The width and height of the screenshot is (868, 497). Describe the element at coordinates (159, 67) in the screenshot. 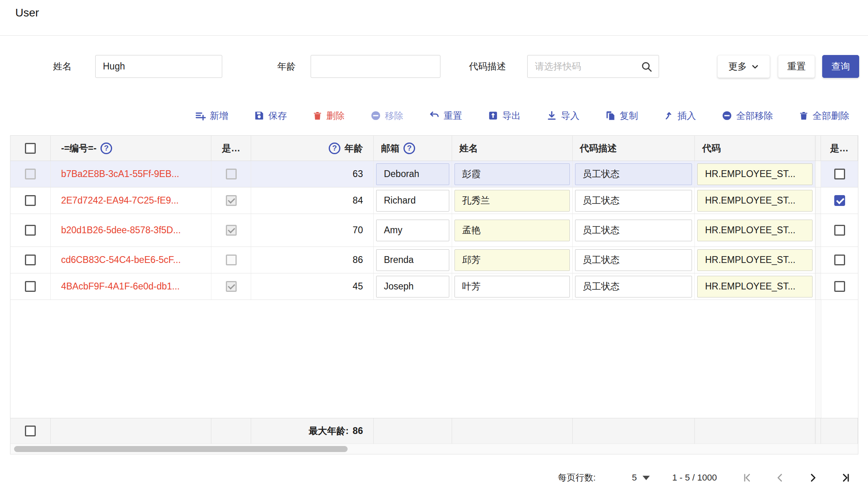

I see `name-filter-input` at that location.